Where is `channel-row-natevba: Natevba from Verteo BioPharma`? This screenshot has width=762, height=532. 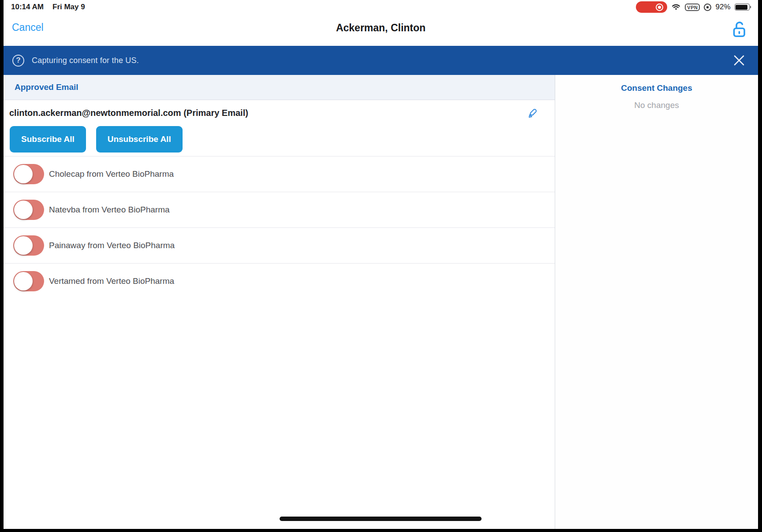 channel-row-natevba: Natevba from Verteo BioPharma is located at coordinates (279, 210).